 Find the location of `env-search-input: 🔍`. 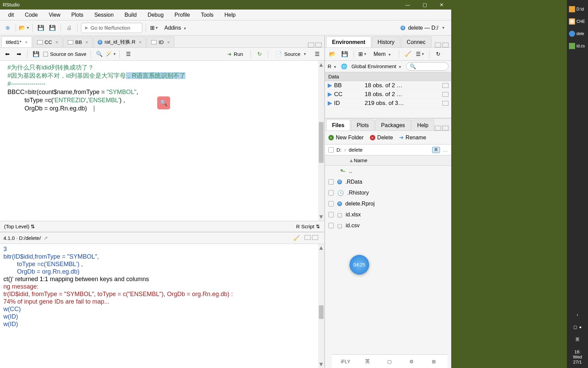

env-search-input: 🔍 is located at coordinates (427, 66).